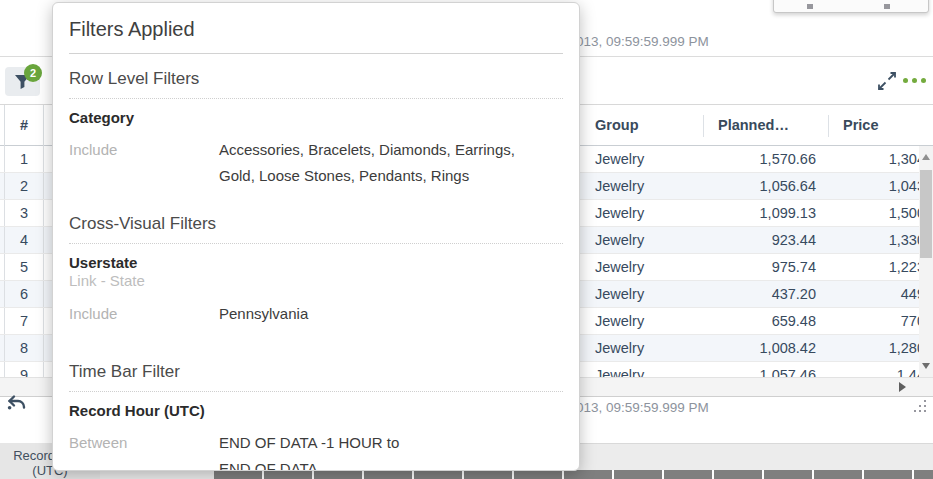  What do you see at coordinates (753, 267) in the screenshot?
I see `planned-cell: 975.74` at bounding box center [753, 267].